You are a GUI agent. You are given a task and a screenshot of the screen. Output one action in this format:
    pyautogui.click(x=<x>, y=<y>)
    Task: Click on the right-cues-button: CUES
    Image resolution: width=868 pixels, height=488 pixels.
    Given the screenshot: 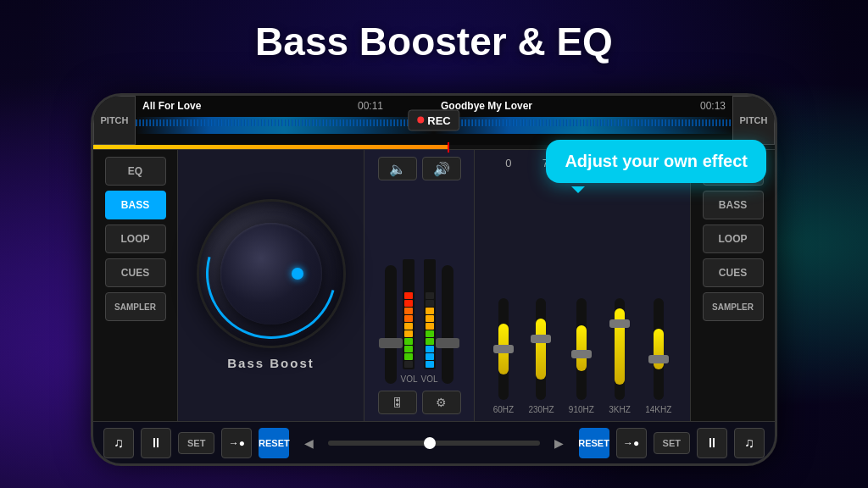 What is the action you would take?
    pyautogui.click(x=733, y=273)
    